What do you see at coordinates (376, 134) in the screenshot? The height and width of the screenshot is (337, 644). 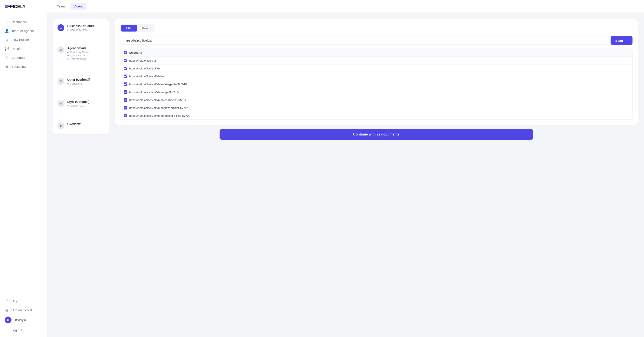 I see `continue-button: Continue with 92 documents` at bounding box center [376, 134].